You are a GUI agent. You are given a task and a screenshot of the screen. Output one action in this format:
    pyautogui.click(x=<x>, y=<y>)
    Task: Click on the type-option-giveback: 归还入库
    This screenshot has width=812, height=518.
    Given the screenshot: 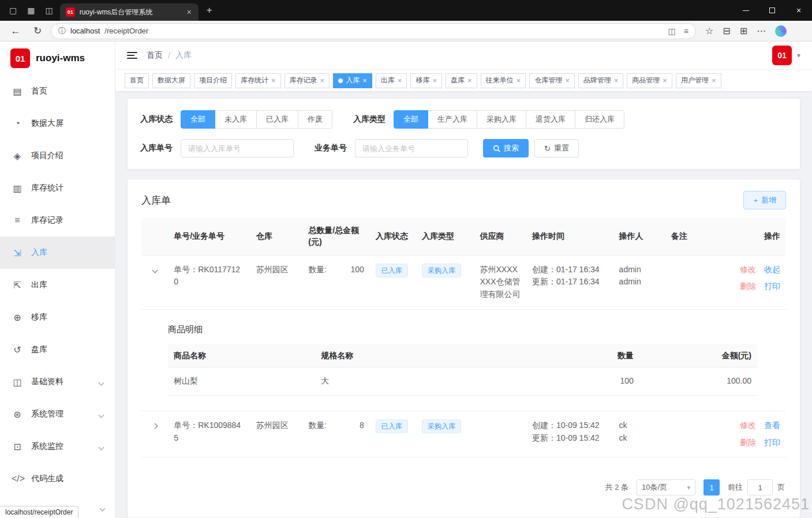 What is the action you would take?
    pyautogui.click(x=600, y=119)
    